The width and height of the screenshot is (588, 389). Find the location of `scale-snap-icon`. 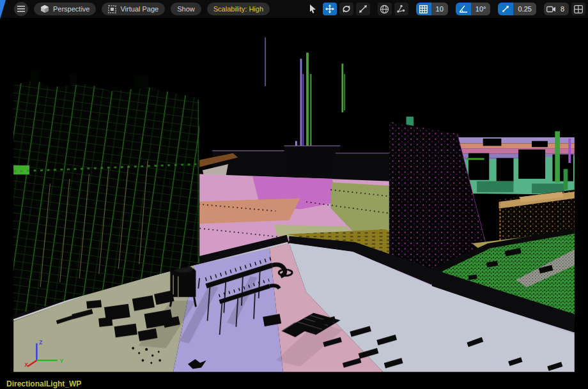

scale-snap-icon is located at coordinates (506, 9).